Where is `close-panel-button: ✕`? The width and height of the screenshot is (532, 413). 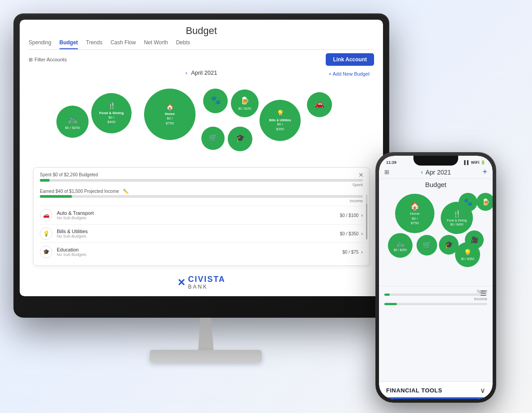
close-panel-button: ✕ is located at coordinates (361, 175).